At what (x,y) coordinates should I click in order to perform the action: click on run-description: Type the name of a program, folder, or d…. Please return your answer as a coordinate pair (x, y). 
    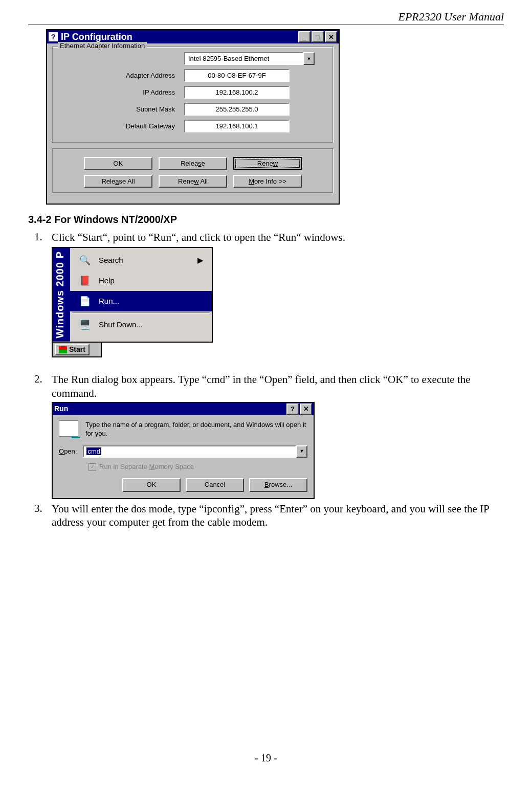
    Looking at the image, I should click on (196, 430).